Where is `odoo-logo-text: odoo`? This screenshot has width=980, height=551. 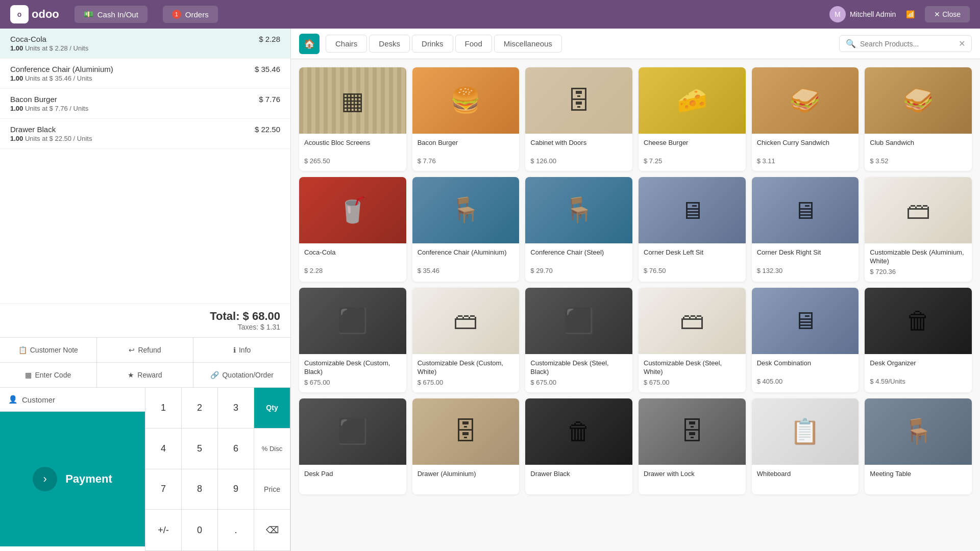
odoo-logo-text: odoo is located at coordinates (45, 14).